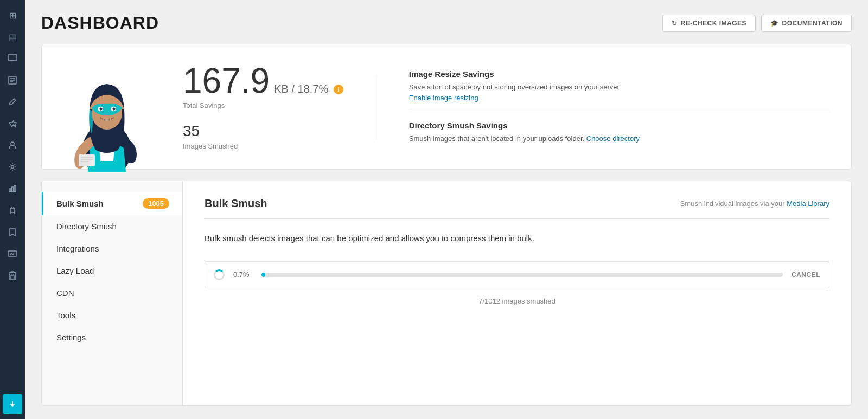 This screenshot has width=868, height=419. Describe the element at coordinates (12, 145) in the screenshot. I see `users-icon` at that location.